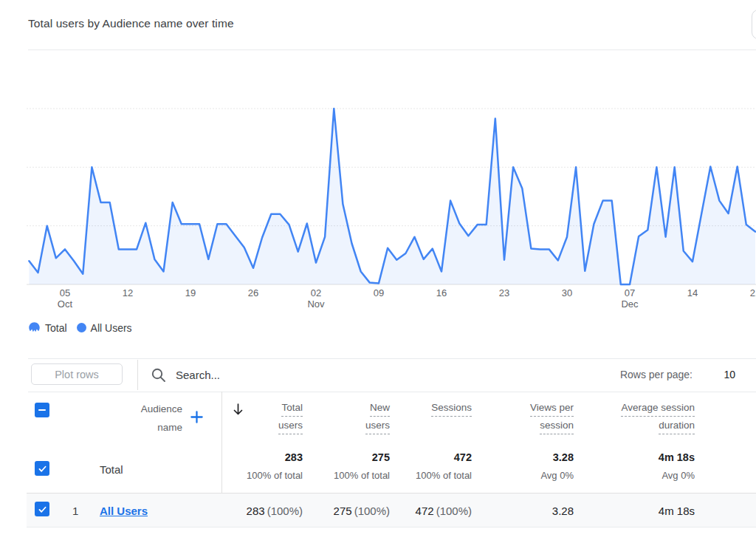 This screenshot has height=543, width=756. What do you see at coordinates (557, 466) in the screenshot?
I see `total-cell-views-per-session: 3.28 Avg 0%` at bounding box center [557, 466].